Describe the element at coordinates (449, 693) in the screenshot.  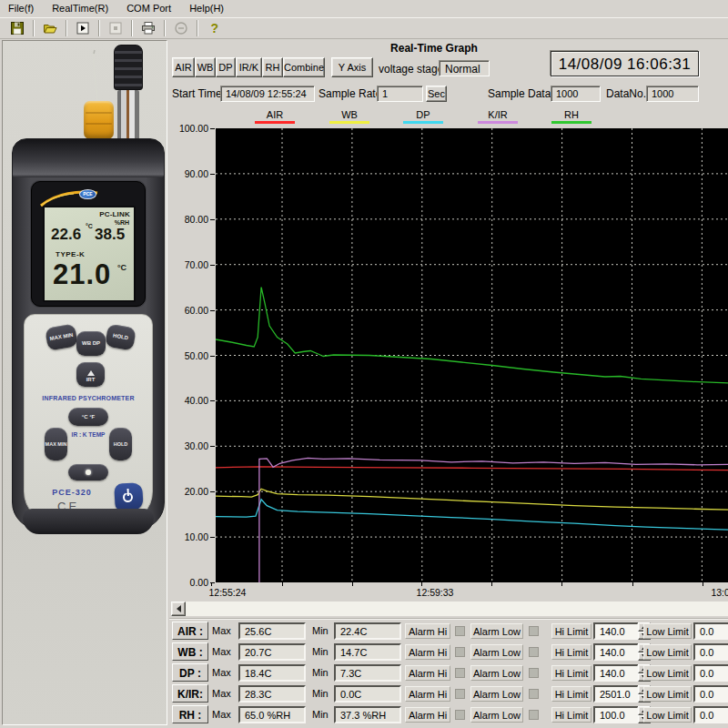
I see `table-row-kir: K/IR: Max 28.3C Min 0.0C Alarm Hi Alarm …` at that location.